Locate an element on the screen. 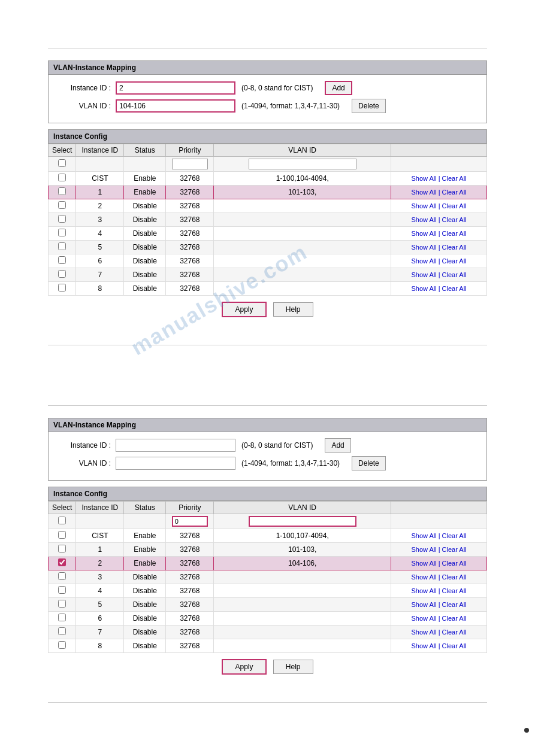 The image size is (535, 756). section1-instance-input is located at coordinates (176, 88).